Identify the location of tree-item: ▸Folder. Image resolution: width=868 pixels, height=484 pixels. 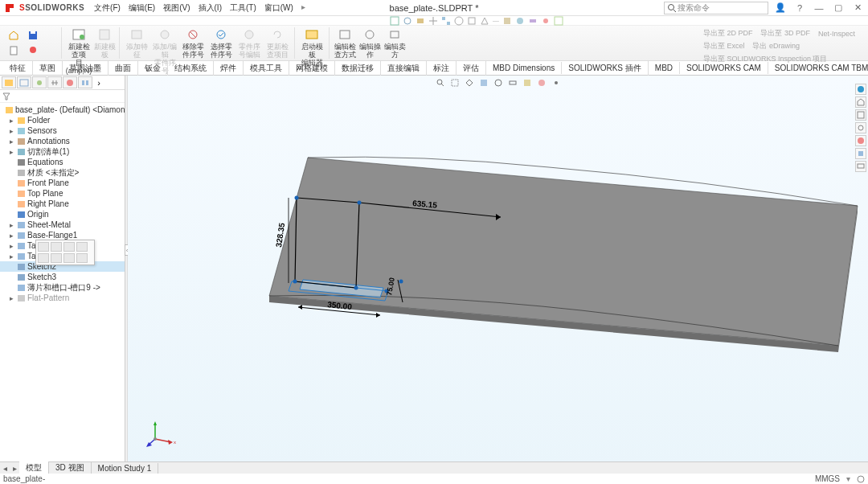
(63, 121).